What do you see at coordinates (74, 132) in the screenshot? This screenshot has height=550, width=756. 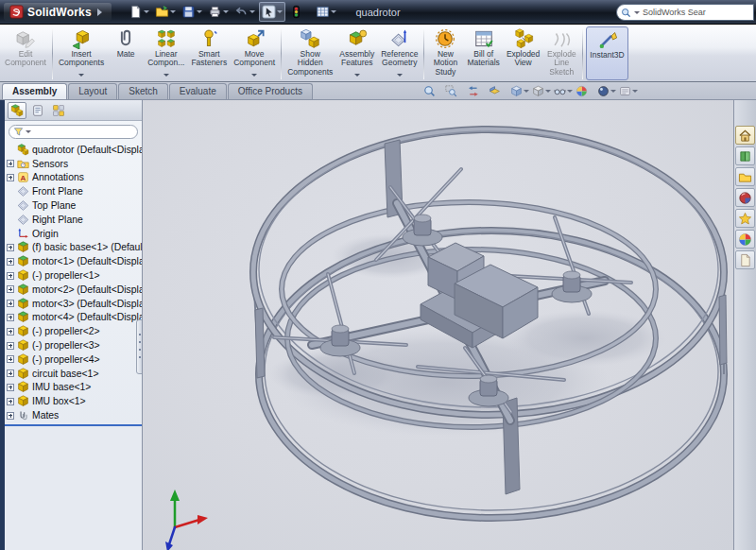 I see `tree-filter-input` at bounding box center [74, 132].